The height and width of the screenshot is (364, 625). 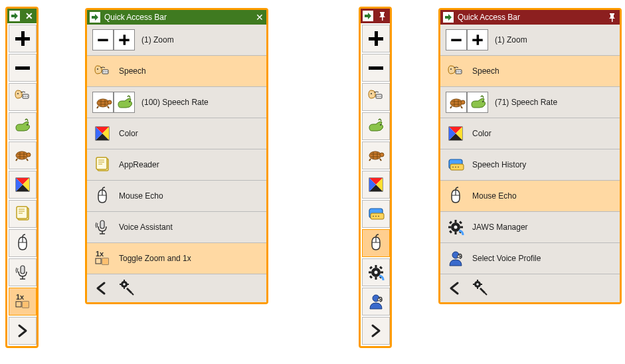 I want to click on panel-header: Quick Access Bar, so click(x=530, y=17).